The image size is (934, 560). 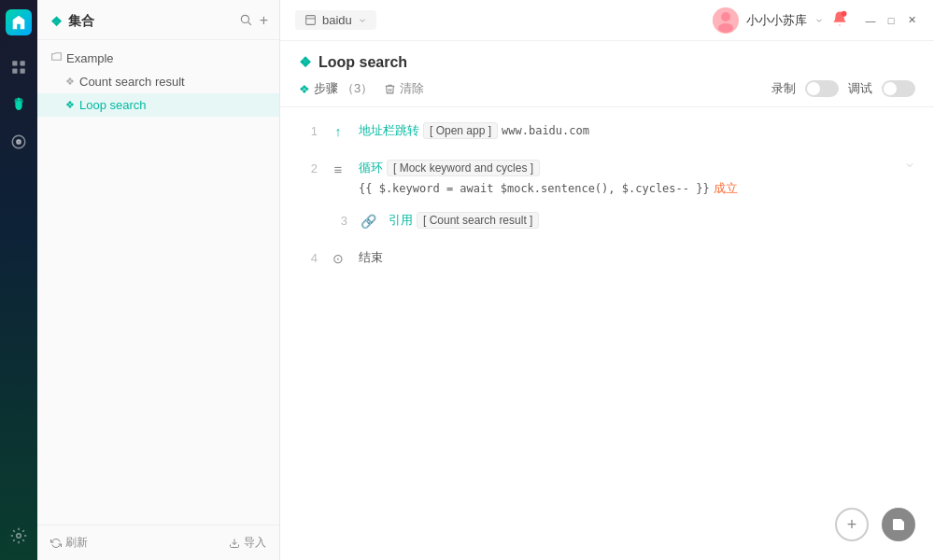 I want to click on sidebar-icon-bee, so click(x=19, y=105).